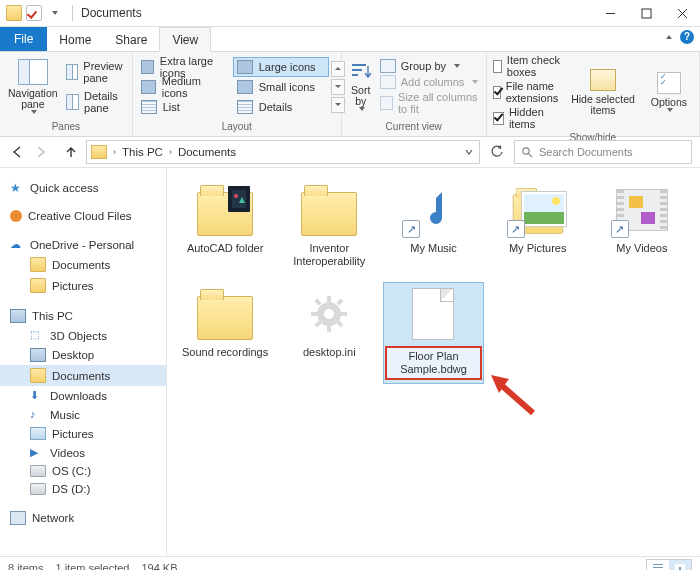 Image resolution: width=700 pixels, height=570 pixels. I want to click on layout-large-icons: Large icons, so click(281, 67).